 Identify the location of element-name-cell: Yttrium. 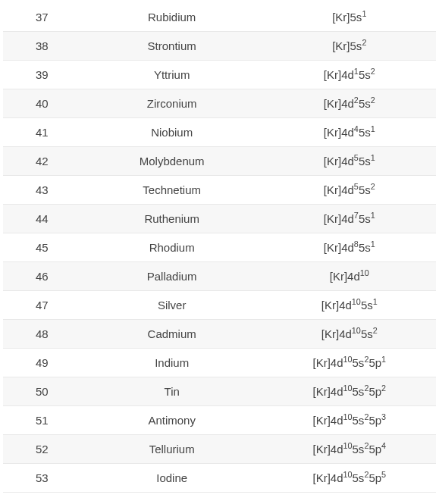
(172, 75).